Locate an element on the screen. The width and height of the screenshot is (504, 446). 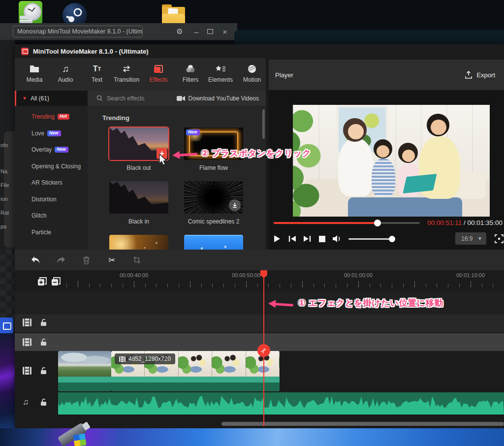
delete-button is located at coordinates (86, 260).